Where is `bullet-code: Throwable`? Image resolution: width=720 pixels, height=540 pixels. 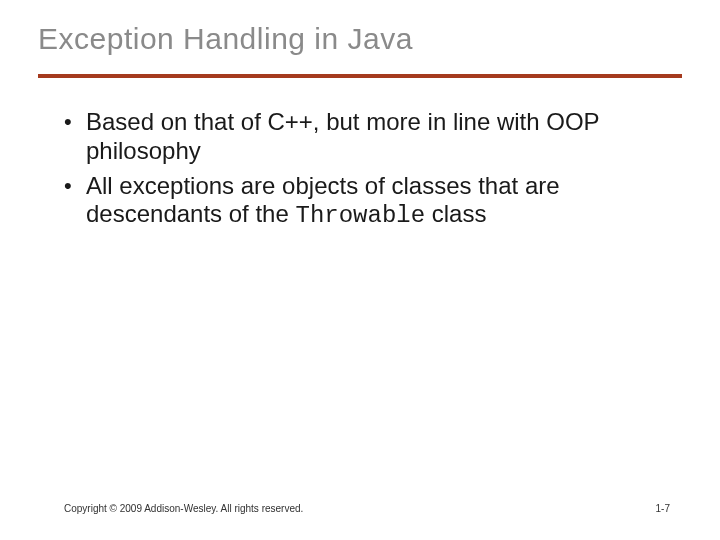
bullet-code: Throwable is located at coordinates (360, 216).